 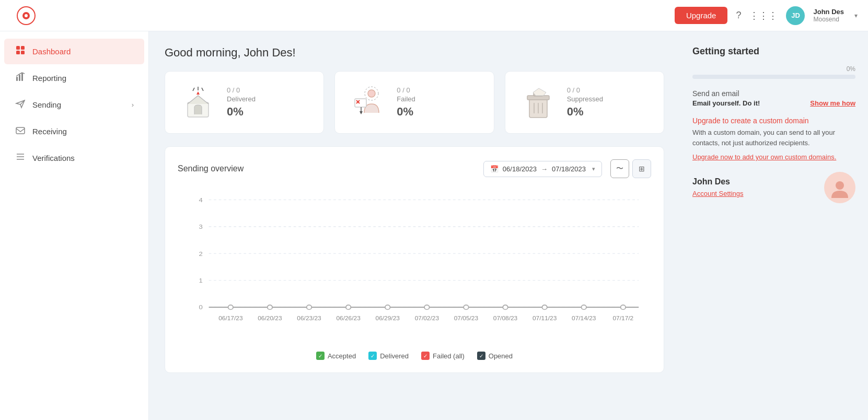 What do you see at coordinates (701, 16) in the screenshot?
I see `upgrade-button: Upgrade` at bounding box center [701, 16].